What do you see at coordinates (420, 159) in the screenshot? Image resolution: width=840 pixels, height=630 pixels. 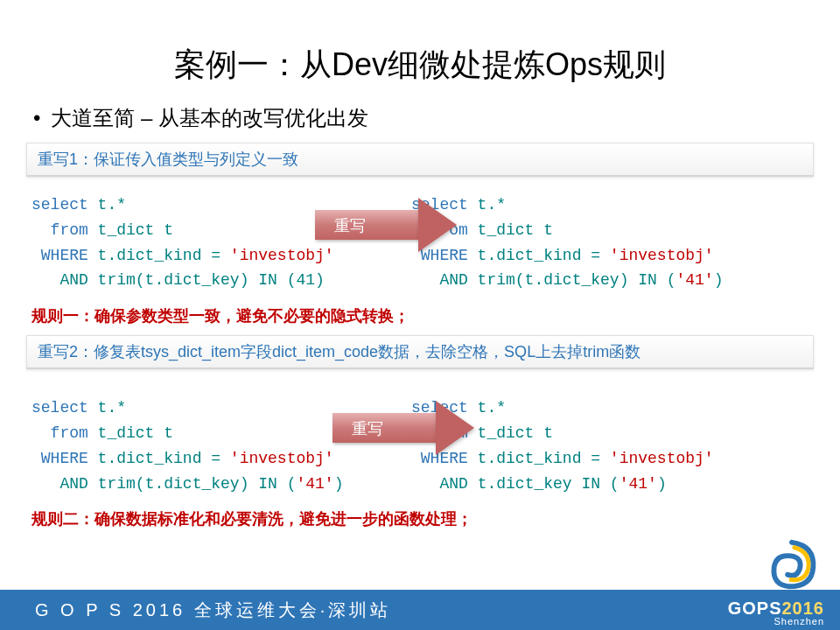 I see `section1-header: 重写1：保证传入值类型与列定义一致` at bounding box center [420, 159].